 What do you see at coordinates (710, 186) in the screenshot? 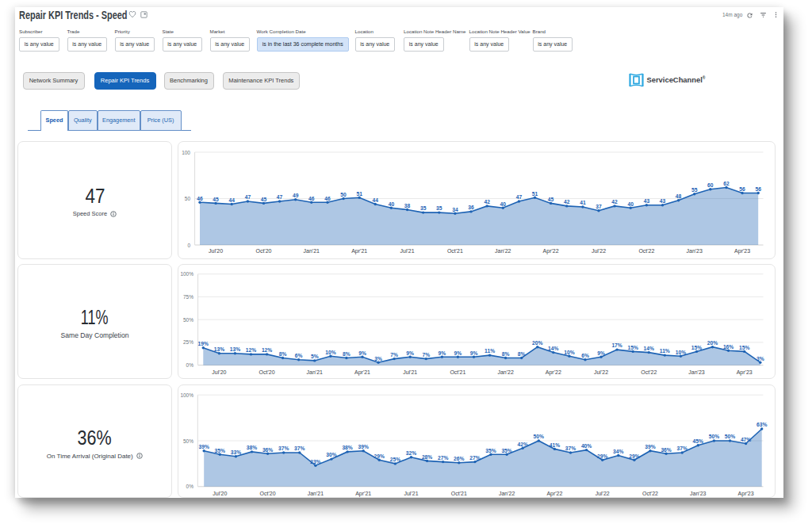
I see `svg-text: 60` at bounding box center [710, 186].